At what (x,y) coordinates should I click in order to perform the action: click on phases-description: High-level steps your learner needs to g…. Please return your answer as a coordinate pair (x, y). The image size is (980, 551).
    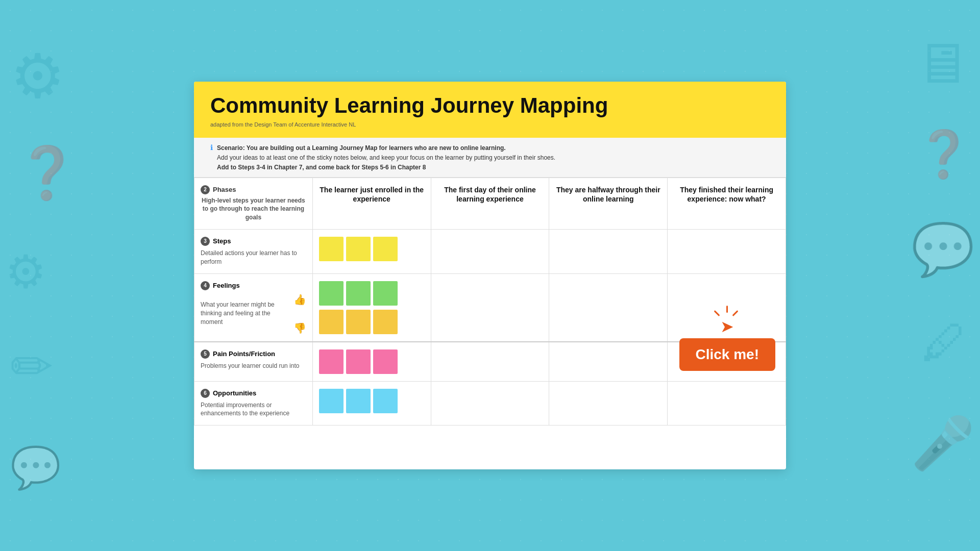
    Looking at the image, I should click on (253, 209).